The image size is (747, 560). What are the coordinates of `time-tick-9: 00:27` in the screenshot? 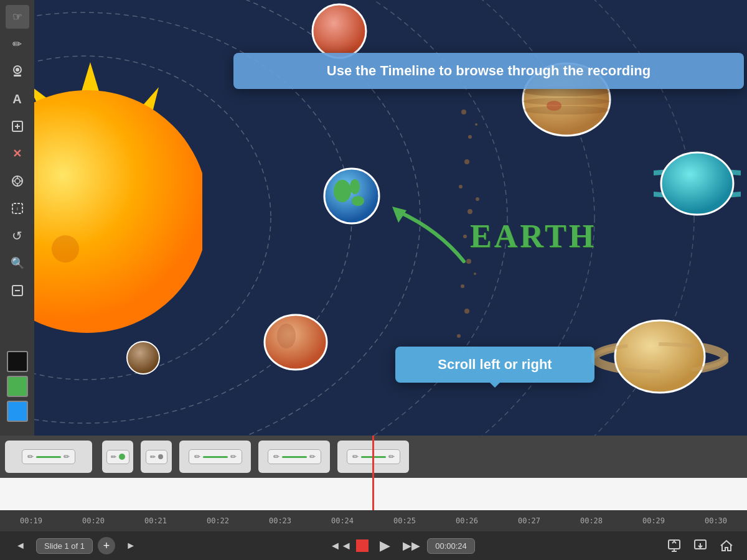 It's located at (529, 521).